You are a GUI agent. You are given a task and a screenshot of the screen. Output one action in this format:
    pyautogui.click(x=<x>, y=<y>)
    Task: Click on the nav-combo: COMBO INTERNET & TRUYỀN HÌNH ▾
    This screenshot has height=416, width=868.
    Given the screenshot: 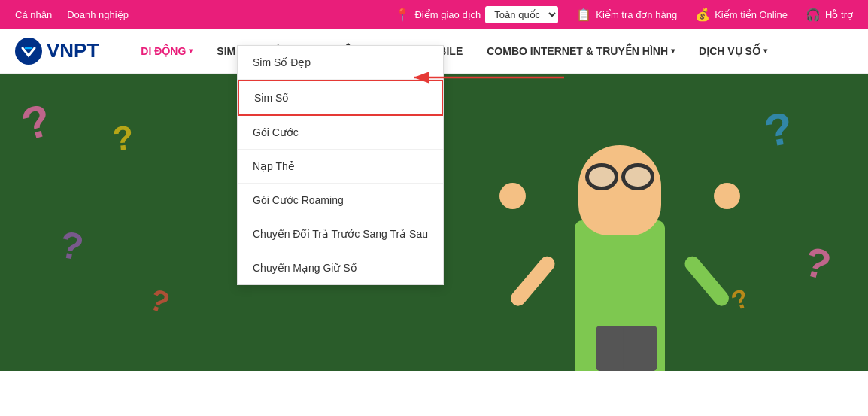 What is the action you would take?
    pyautogui.click(x=581, y=51)
    